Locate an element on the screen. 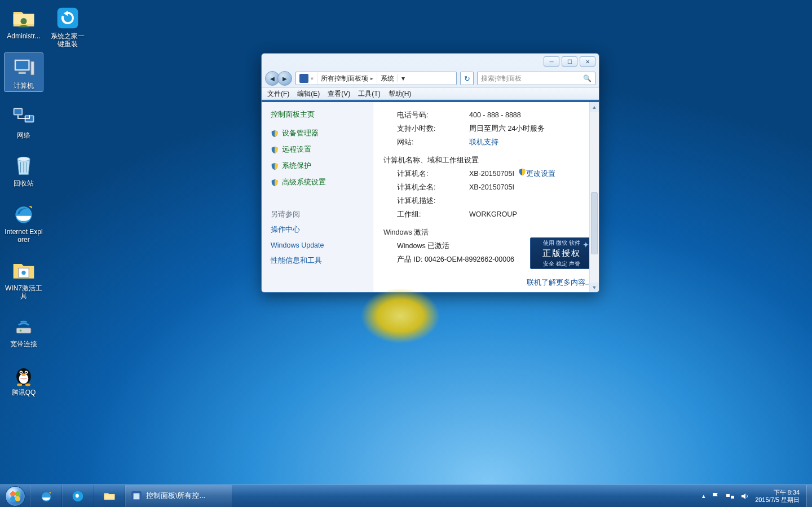  sidebar-device-manager: 设备管理器 is located at coordinates (317, 133).